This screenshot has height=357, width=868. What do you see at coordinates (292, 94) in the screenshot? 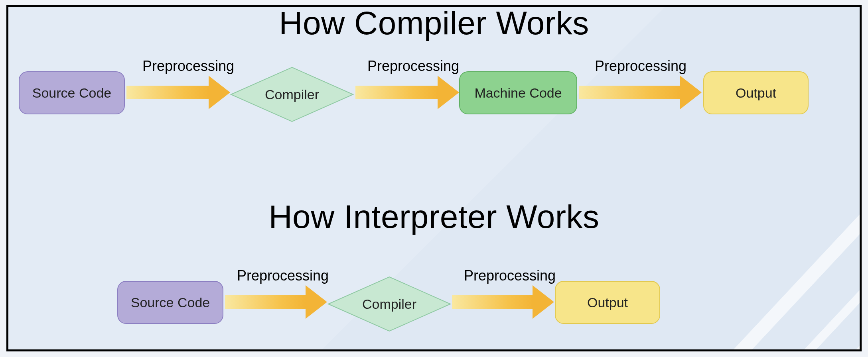
I see `node-compiler-label: Compiler` at bounding box center [292, 94].